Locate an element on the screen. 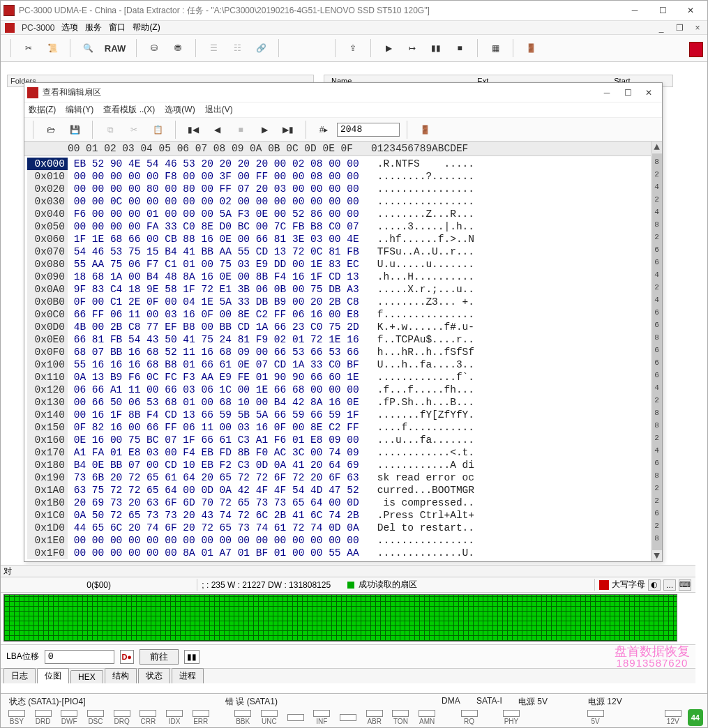  hex-bytes: 63 75 72 72 65 64 00 0D 0A 42 4F 4F 54 4… is located at coordinates (223, 490).